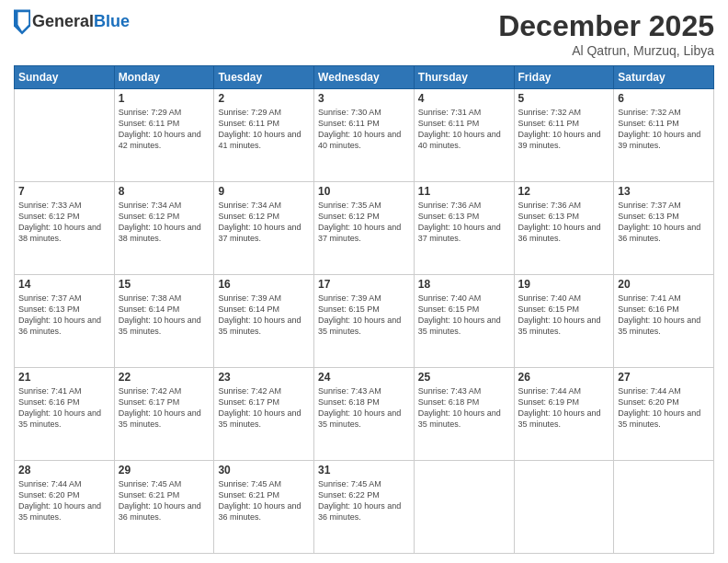  What do you see at coordinates (265, 508) in the screenshot?
I see `day-30: 30 Sunrise: 7:45 AM Sunset: 6:21 PM Dayl…` at bounding box center [265, 508].